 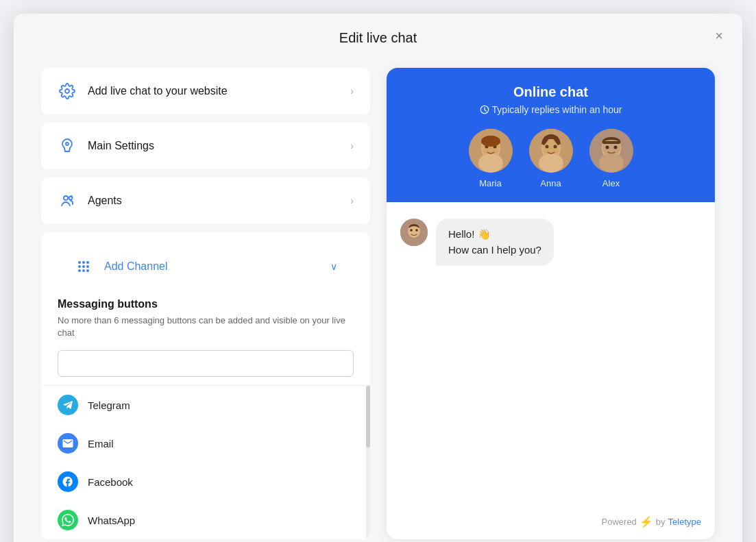 What do you see at coordinates (352, 91) in the screenshot?
I see `chevron-right-icon: ›` at bounding box center [352, 91].